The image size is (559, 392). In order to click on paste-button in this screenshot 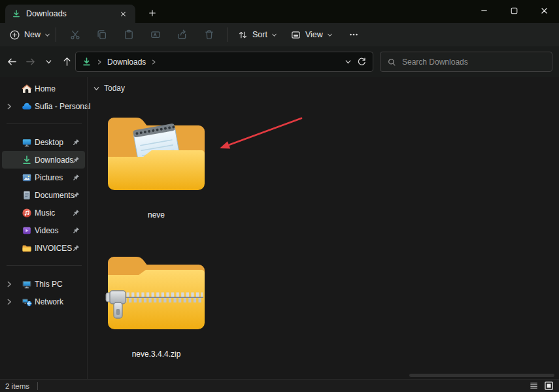, I will do `click(128, 35)`.